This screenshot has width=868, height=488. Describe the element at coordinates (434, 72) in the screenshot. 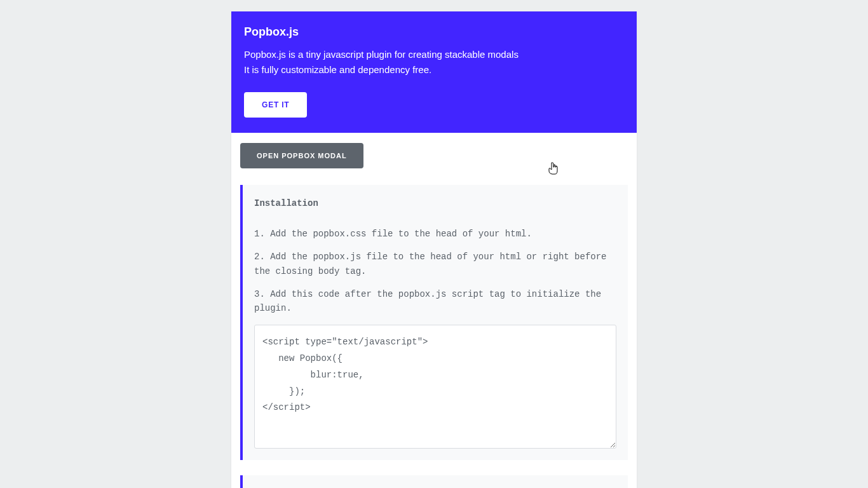

I see `hero-banner: Popbox.js Popbox.js is a tiny javascript…` at that location.